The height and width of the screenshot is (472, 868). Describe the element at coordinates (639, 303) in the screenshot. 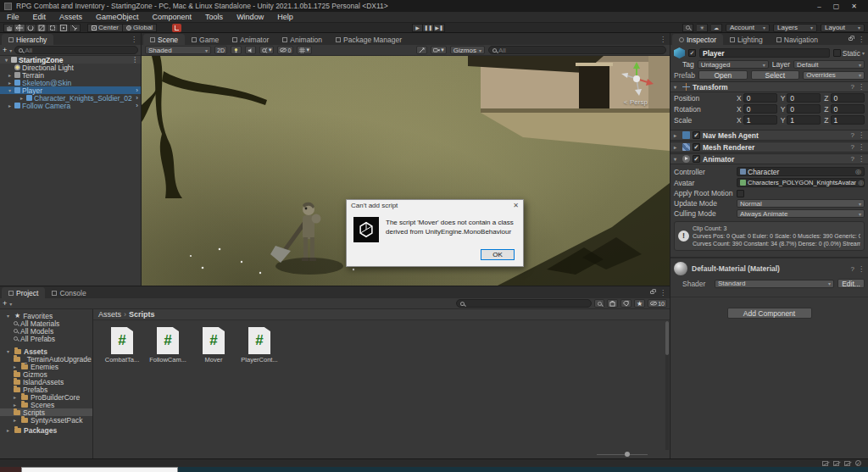

I see `favorites-filter-button: ★` at that location.